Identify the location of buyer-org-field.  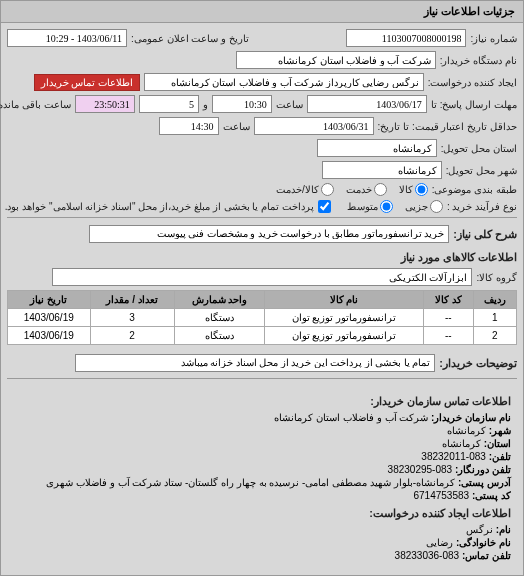
(336, 60).